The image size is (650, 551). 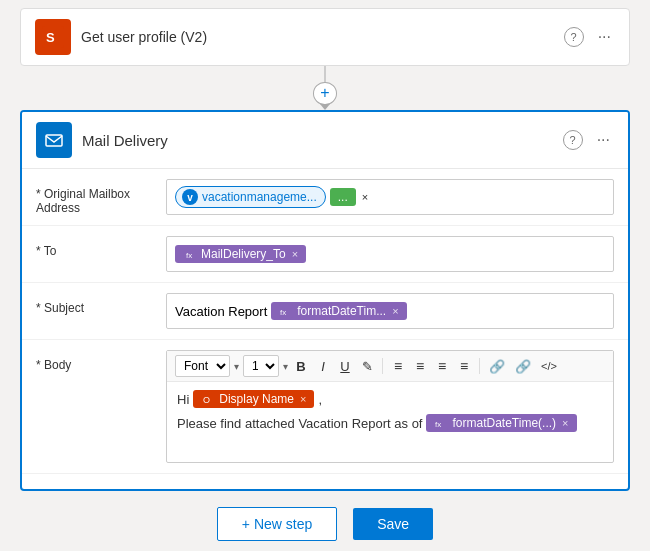 What do you see at coordinates (504, 423) in the screenshot?
I see `token-format-datetime-text: formatDateTime(...)` at bounding box center [504, 423].